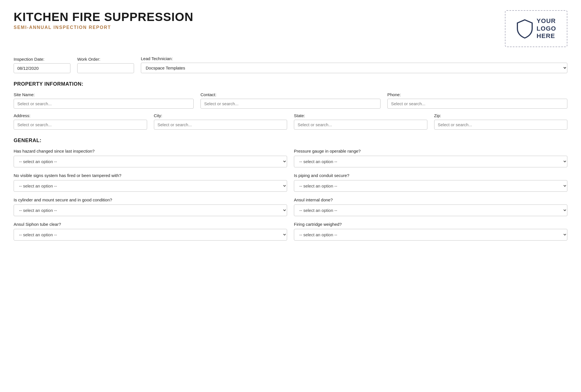 This screenshot has width=581, height=392. I want to click on title-block: KITCHEN FIRE SUPPRESSION SEMI-ANNUAL INS…, so click(103, 20).